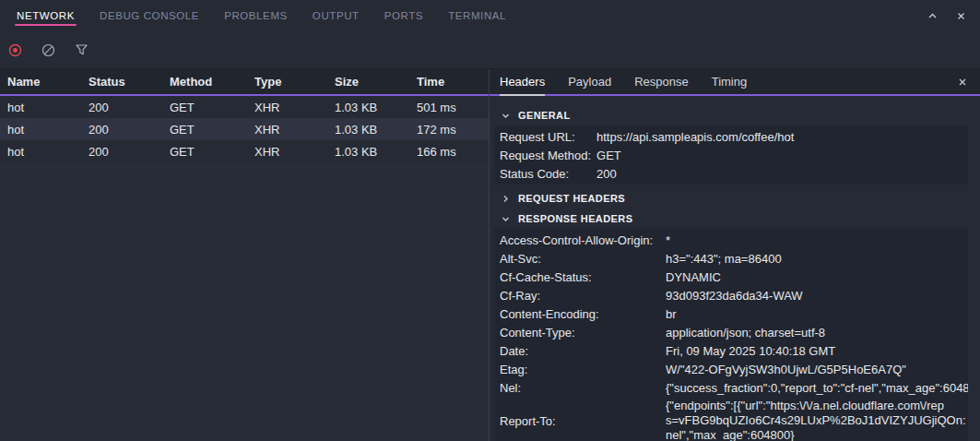 This screenshot has height=441, width=980. I want to click on tab-debug-console: DEBUG CONSOLE, so click(149, 16).